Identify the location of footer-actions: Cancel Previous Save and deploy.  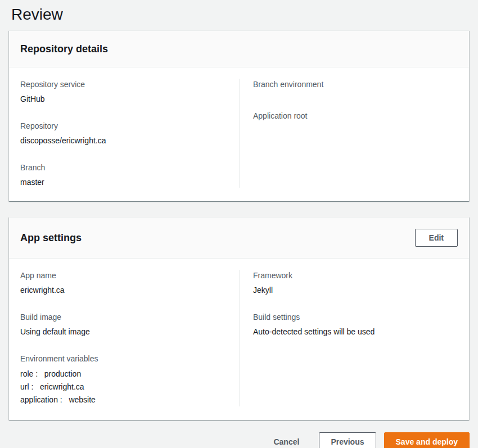
(240, 440).